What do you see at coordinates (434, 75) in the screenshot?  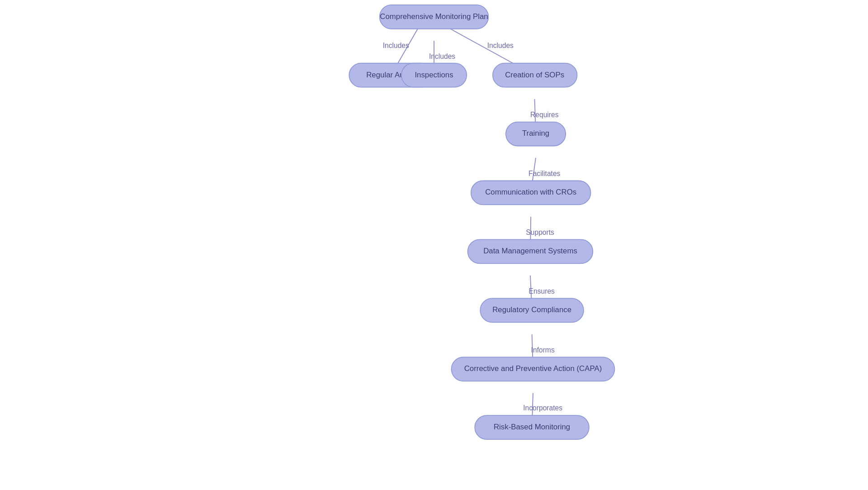 I see `node-inspections-label: Inspections` at bounding box center [434, 75].